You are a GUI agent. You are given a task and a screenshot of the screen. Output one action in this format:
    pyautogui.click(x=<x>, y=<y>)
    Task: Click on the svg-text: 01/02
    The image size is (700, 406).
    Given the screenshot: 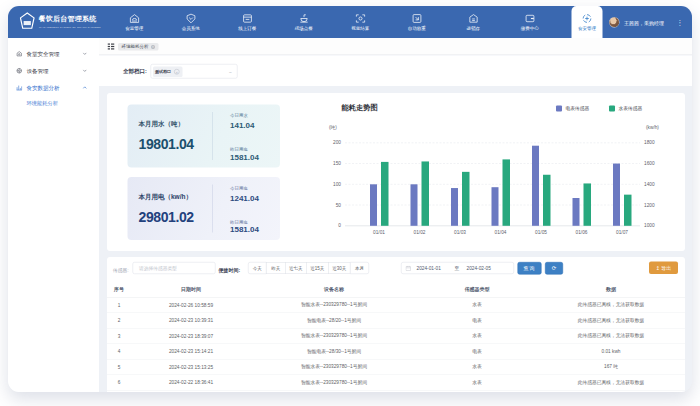 What is the action you would take?
    pyautogui.click(x=420, y=232)
    